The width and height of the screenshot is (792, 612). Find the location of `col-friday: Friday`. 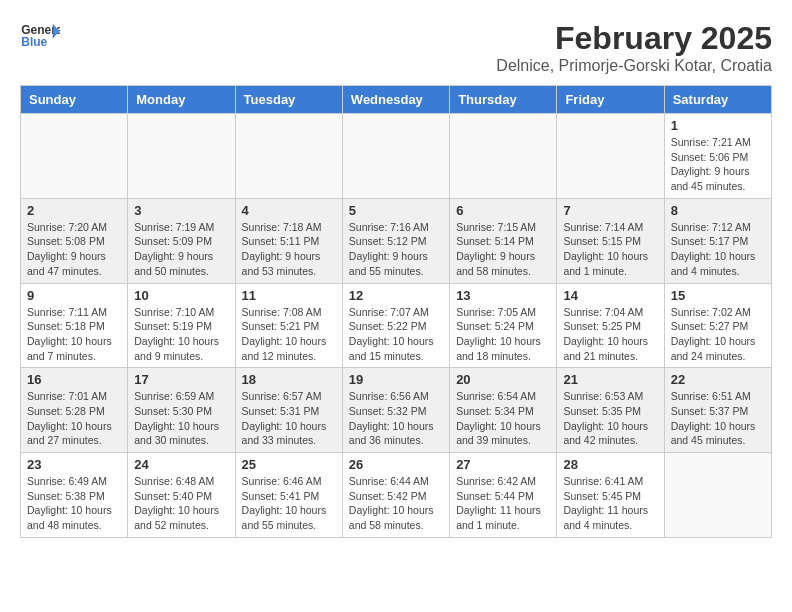

col-friday: Friday is located at coordinates (610, 100).